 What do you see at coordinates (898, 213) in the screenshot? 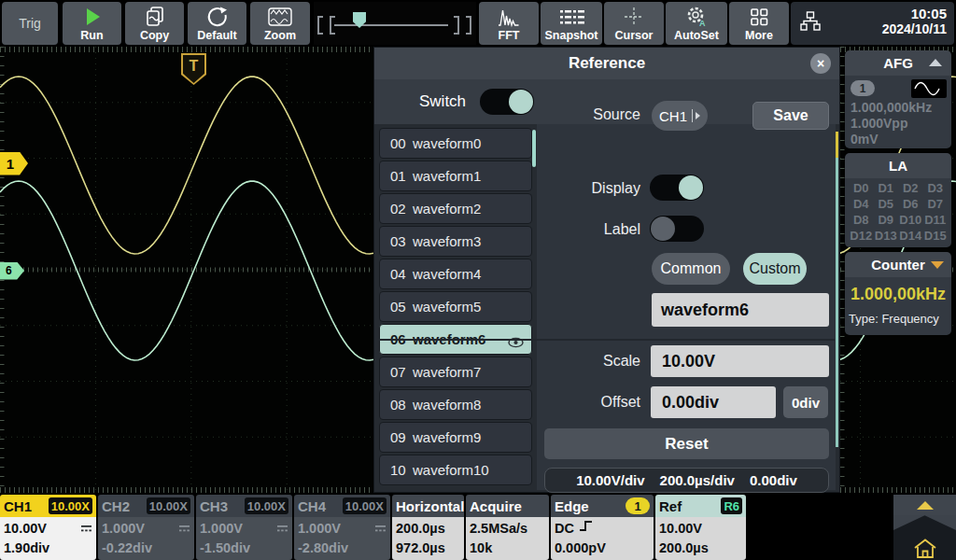
I see `la-panel: D0D1D2D3D4D5D6D7D8D9D10D11D12D13D14D15` at bounding box center [898, 213].